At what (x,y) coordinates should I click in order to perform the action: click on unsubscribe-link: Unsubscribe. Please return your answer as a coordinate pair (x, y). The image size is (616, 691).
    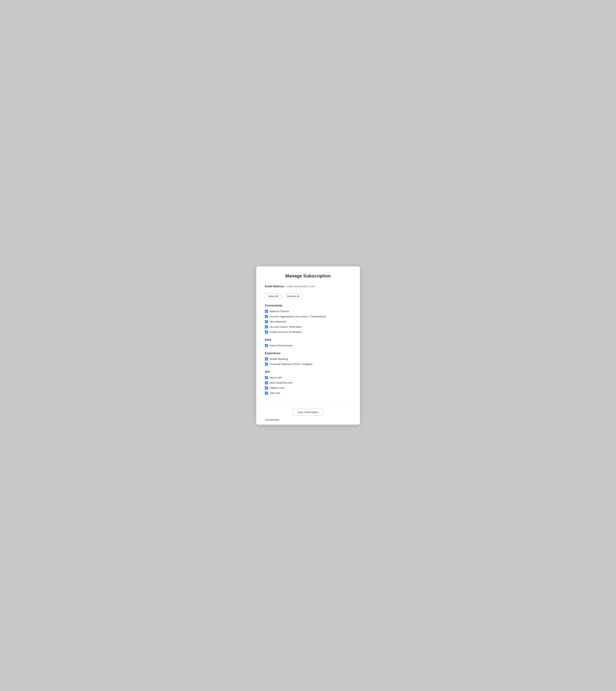
    Looking at the image, I should click on (272, 420).